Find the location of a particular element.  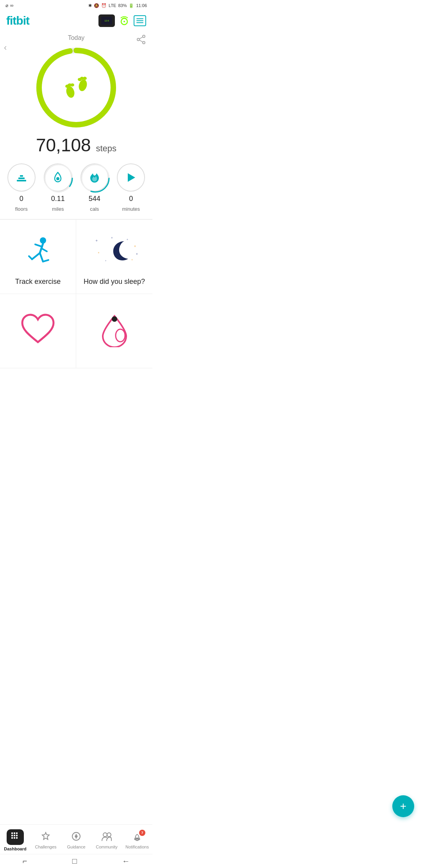

mute-icon: 🔕 is located at coordinates (97, 5).